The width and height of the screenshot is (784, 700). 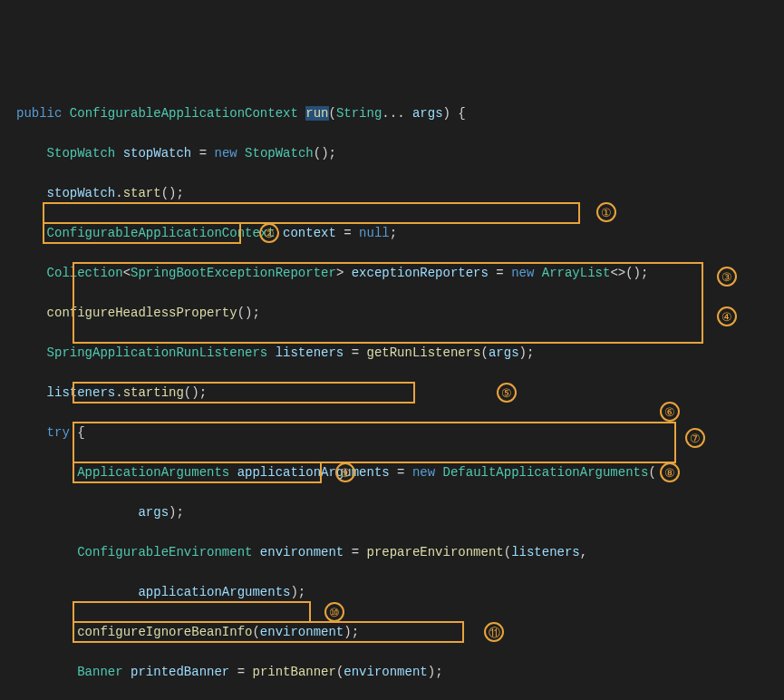 What do you see at coordinates (401, 233) in the screenshot?
I see `code-line: ConfigurableApplicationContext context =…` at bounding box center [401, 233].